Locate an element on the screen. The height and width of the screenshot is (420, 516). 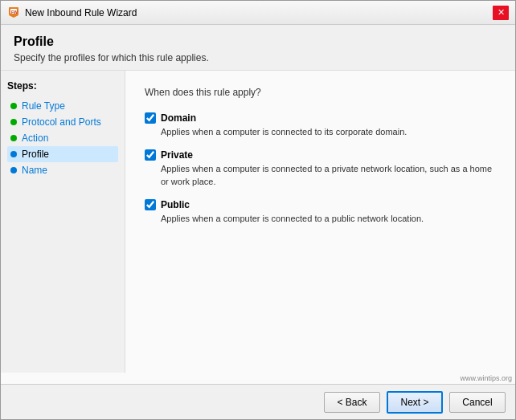
back-button: < Back is located at coordinates (352, 402).